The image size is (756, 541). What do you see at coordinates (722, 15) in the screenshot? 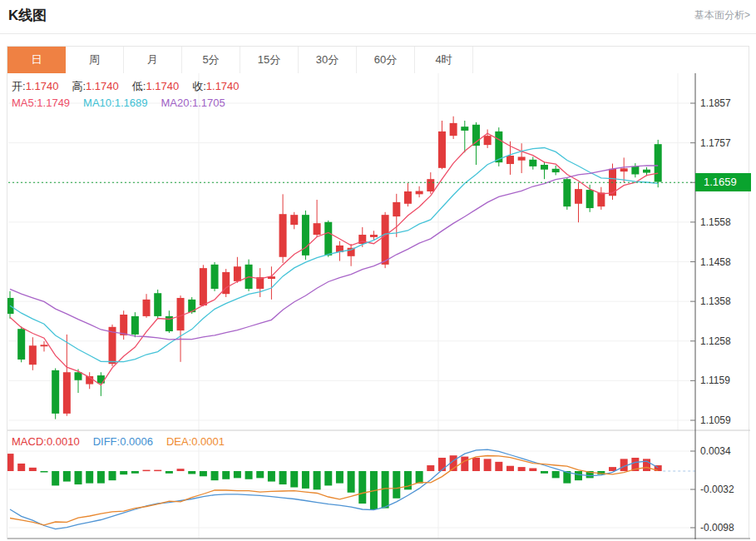
I see `fundamental-analysis-link: 基本面分析>` at bounding box center [722, 15].